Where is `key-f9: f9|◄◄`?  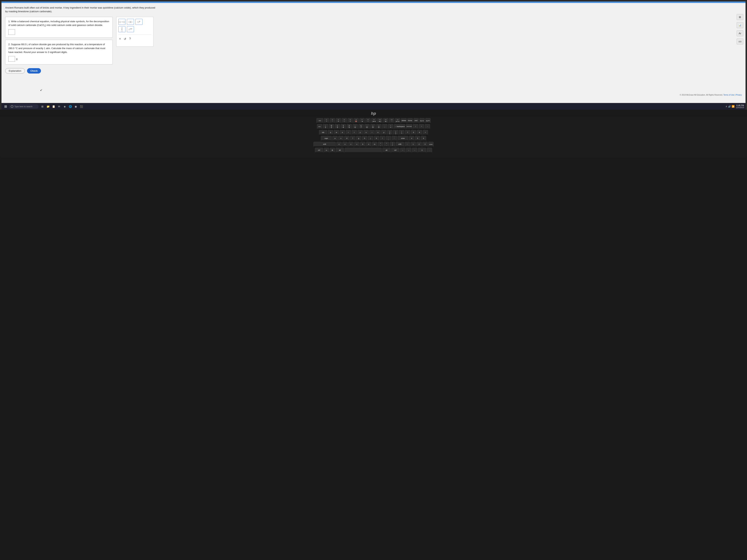 key-f9: f9|◄◄ is located at coordinates (374, 121).